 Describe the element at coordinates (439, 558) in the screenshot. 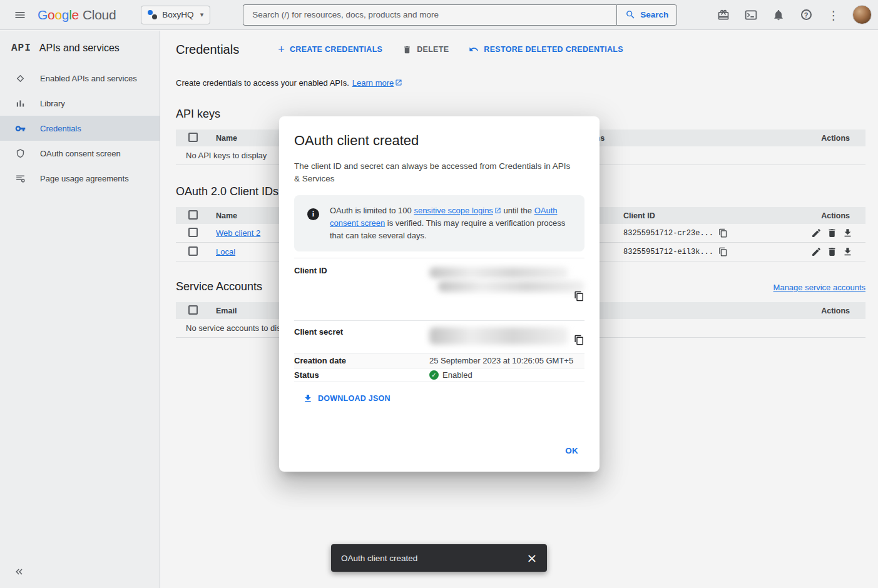

I see `snackbar: OAuth client created ×` at that location.